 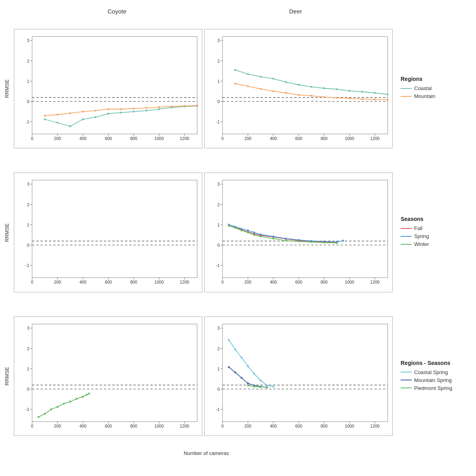 What do you see at coordinates (436, 363) in the screenshot?
I see `legend-title-2: Regions - Seasons` at bounding box center [436, 363].